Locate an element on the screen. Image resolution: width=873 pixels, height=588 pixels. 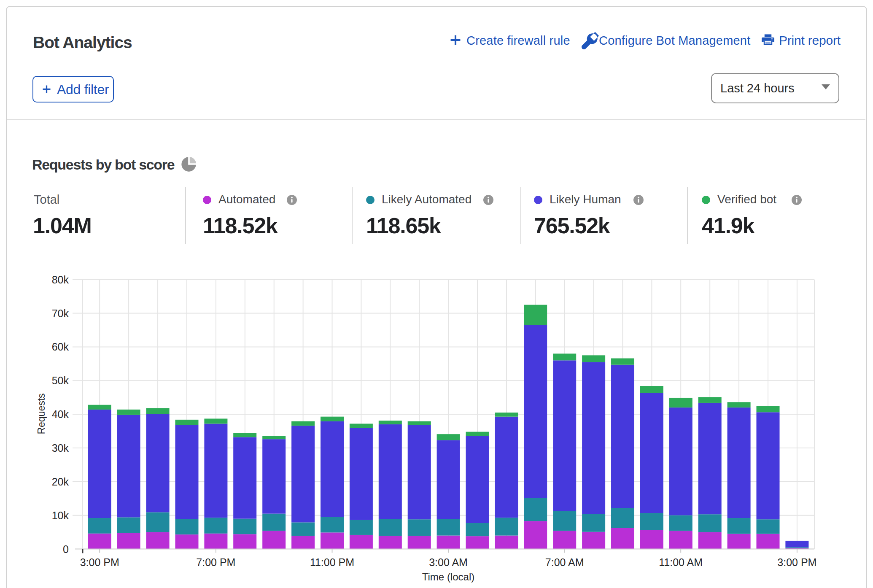
svg-text: 0 is located at coordinates (66, 549).